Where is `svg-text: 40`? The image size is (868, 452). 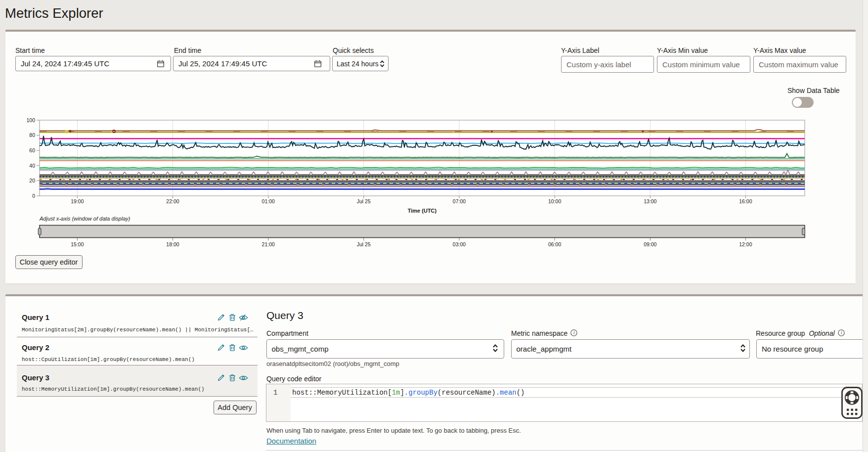
svg-text: 40 is located at coordinates (32, 166).